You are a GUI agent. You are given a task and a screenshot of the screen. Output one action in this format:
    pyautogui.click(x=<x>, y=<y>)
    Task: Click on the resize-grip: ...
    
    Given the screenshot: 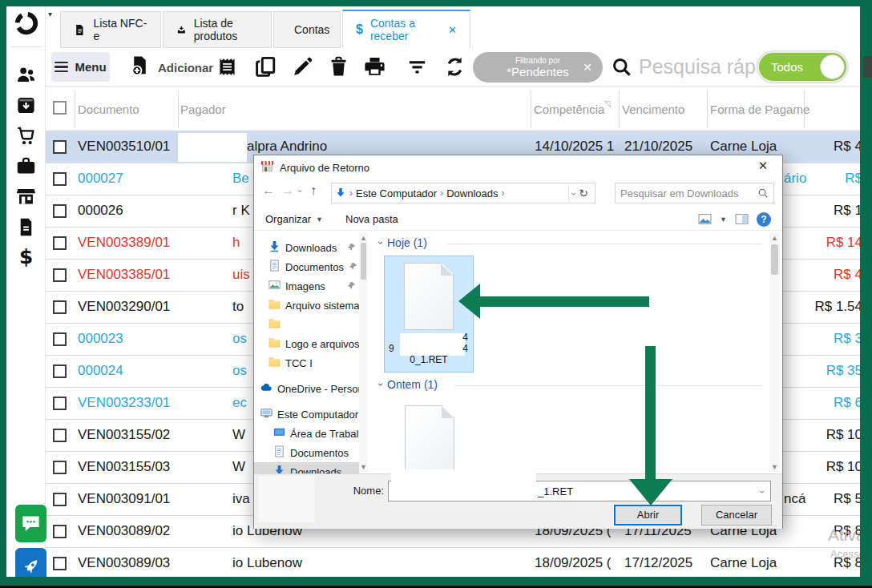 What is the action you would take?
    pyautogui.click(x=776, y=522)
    